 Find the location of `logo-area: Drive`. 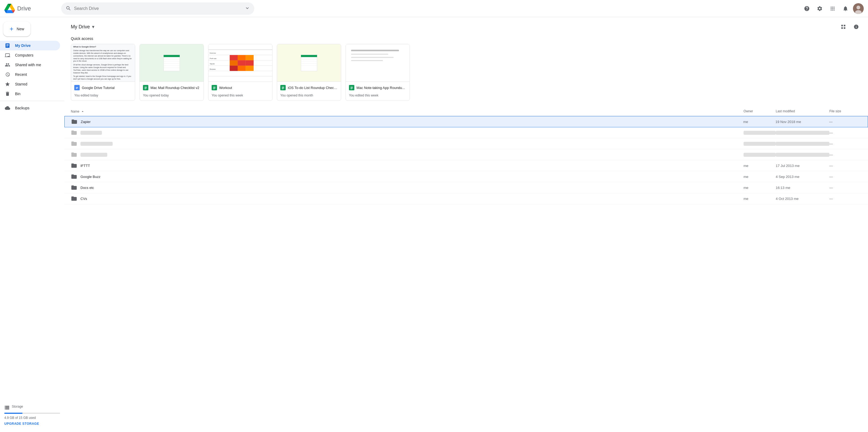

logo-area: Drive is located at coordinates (31, 8).